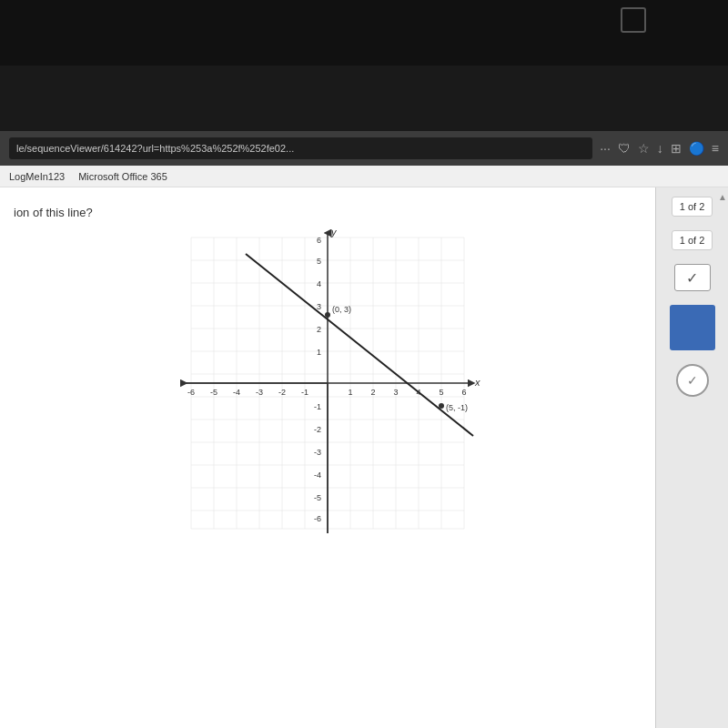 This screenshot has width=728, height=728. I want to click on download-icon: ↓, so click(661, 148).